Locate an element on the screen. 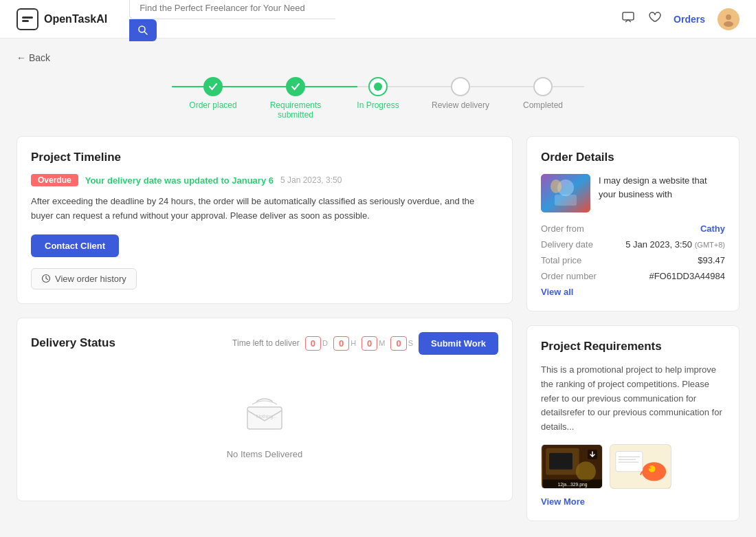 The height and width of the screenshot is (537, 756). timezone: (GMT+8) is located at coordinates (710, 245).